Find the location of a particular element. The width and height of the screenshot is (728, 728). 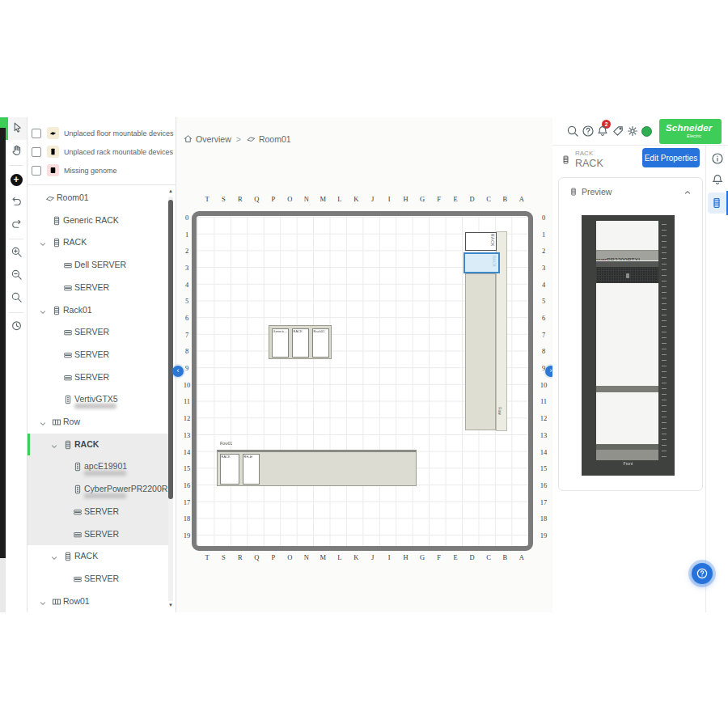

scroll-up-icon: ▲ is located at coordinates (171, 191).